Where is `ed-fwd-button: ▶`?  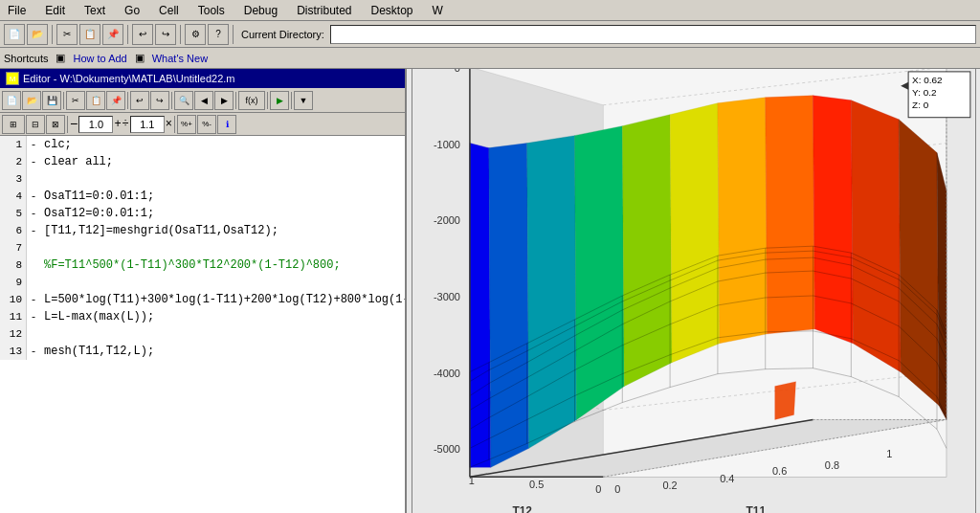
ed-fwd-button: ▶ is located at coordinates (224, 100).